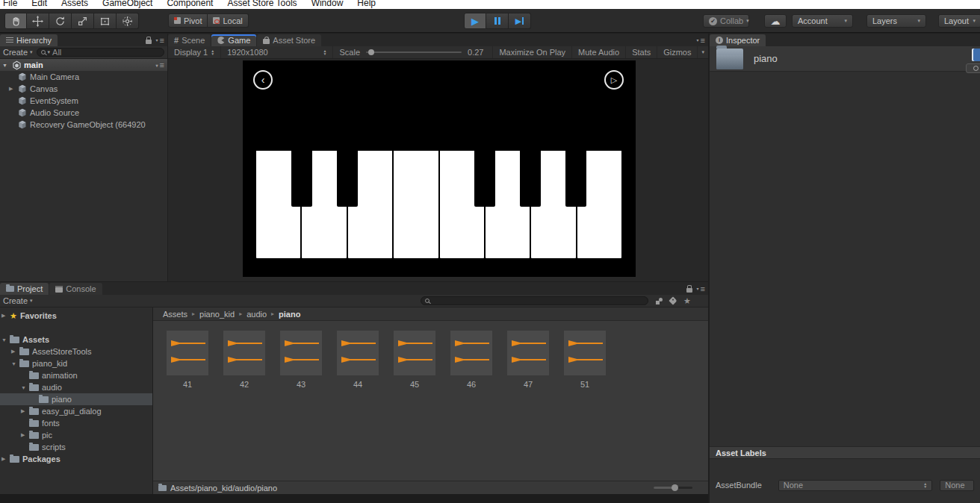 The image size is (980, 503). What do you see at coordinates (520, 21) in the screenshot?
I see `step-button: ▶` at bounding box center [520, 21].